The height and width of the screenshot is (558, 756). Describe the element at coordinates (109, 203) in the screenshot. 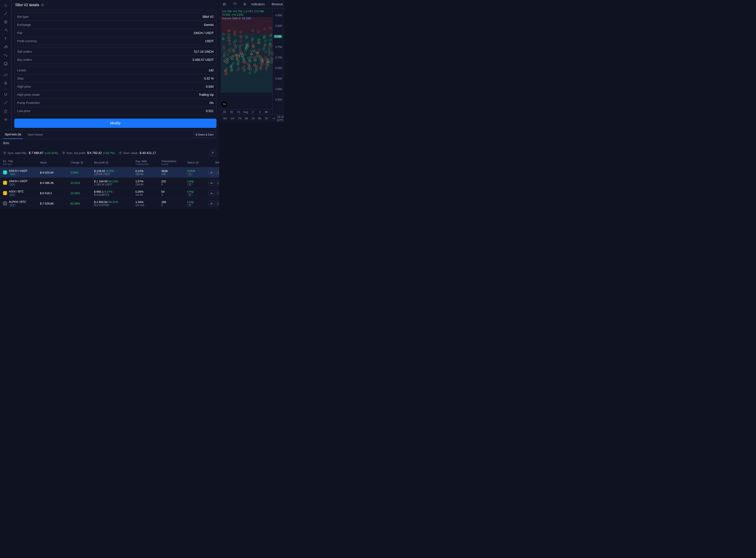

I see `table-row: ALPHA / BTCDCA$ 7 526.8860.08%$ 2 600.64…` at that location.